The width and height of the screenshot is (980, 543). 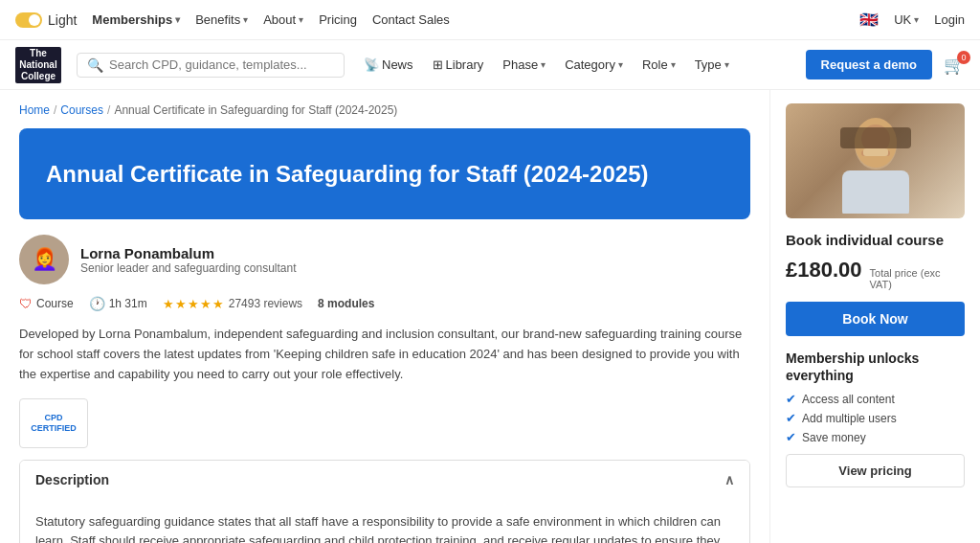 I want to click on instructor-photo, so click(x=875, y=161).